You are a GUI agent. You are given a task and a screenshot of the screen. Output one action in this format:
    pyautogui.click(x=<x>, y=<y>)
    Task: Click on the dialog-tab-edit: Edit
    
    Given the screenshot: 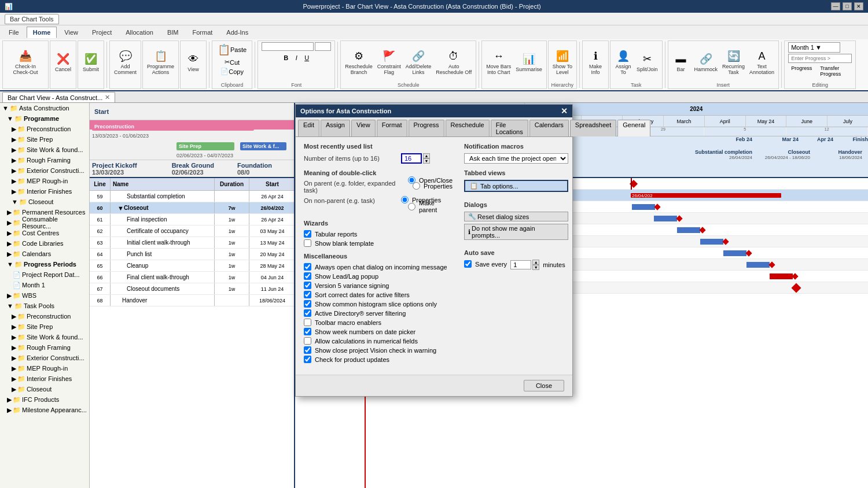 What is the action you would take?
    pyautogui.click(x=309, y=128)
    